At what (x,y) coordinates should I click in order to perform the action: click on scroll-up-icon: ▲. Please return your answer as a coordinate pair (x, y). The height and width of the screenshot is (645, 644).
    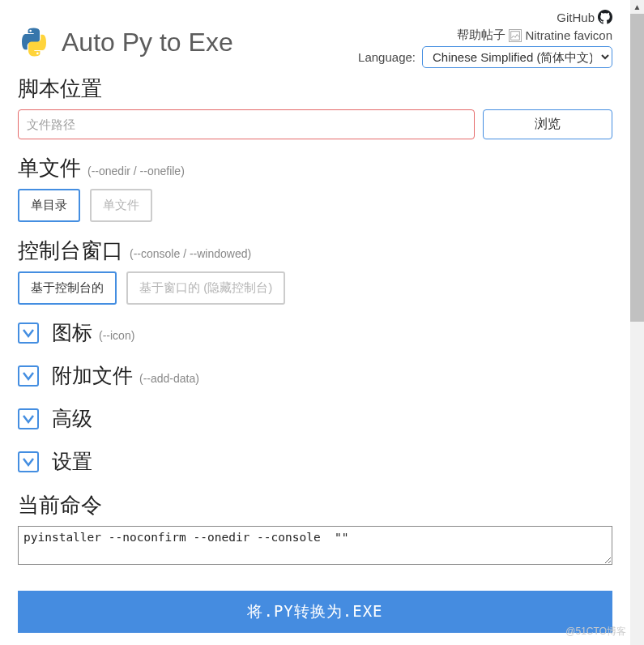
    Looking at the image, I should click on (637, 6).